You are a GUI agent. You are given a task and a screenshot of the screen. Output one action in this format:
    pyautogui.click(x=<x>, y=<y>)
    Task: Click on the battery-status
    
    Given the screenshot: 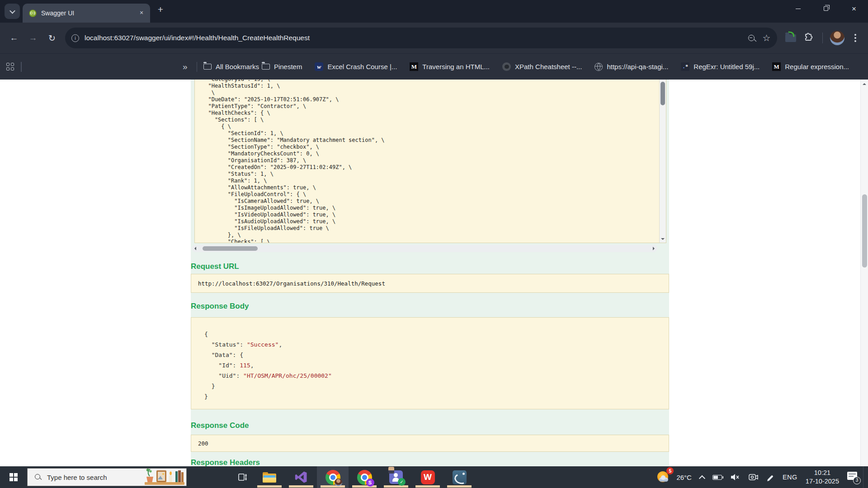 What is the action you would take?
    pyautogui.click(x=717, y=477)
    